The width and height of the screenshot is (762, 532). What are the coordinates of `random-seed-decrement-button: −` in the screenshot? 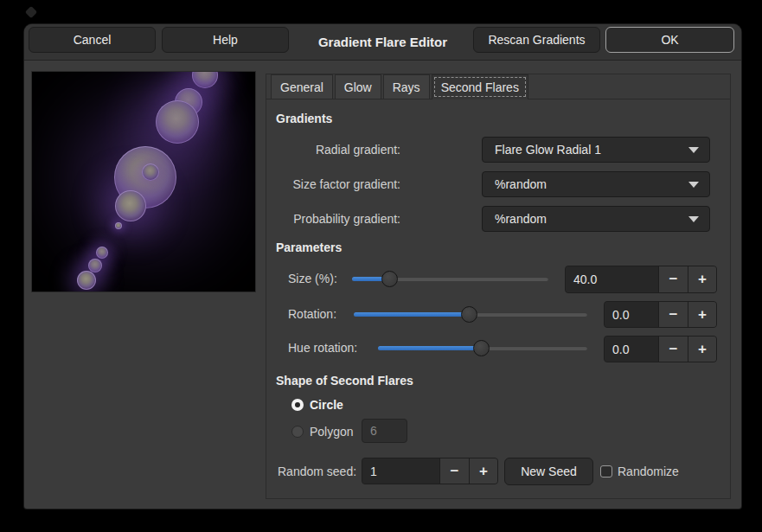 It's located at (454, 471).